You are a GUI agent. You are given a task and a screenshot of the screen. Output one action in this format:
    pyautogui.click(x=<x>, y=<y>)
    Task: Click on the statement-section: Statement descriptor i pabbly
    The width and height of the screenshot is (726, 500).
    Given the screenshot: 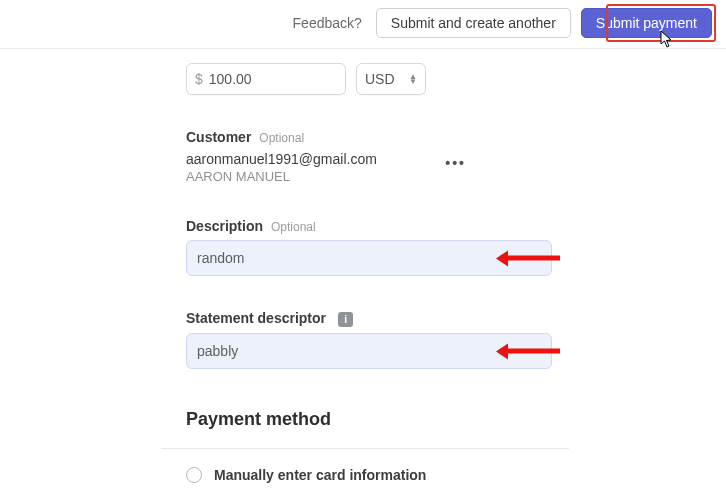 What is the action you would take?
    pyautogui.click(x=369, y=340)
    